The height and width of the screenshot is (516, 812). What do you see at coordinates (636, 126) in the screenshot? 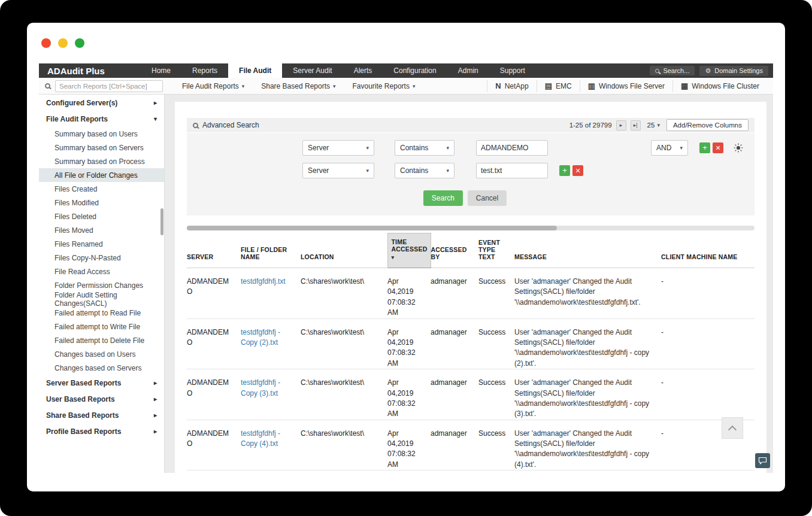
I see `last-page-button: ▸|` at bounding box center [636, 126].